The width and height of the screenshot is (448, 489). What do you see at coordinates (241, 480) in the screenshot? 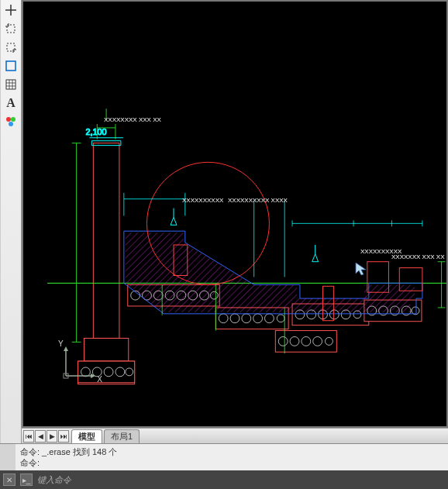
I see `command-input: 键入命令` at bounding box center [241, 480].